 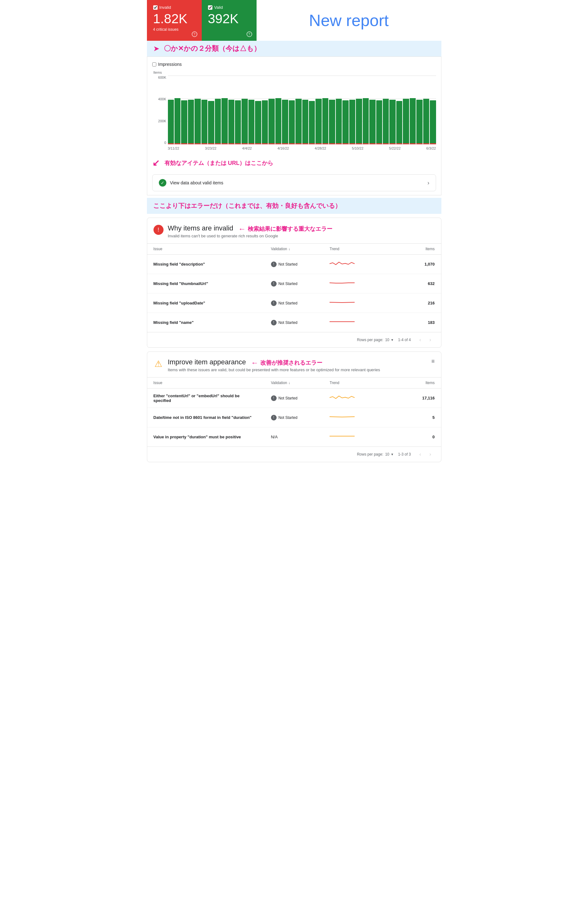 What do you see at coordinates (294, 264) in the screenshot?
I see `table-row: Missing field "description" ! Not Starte…` at bounding box center [294, 264].